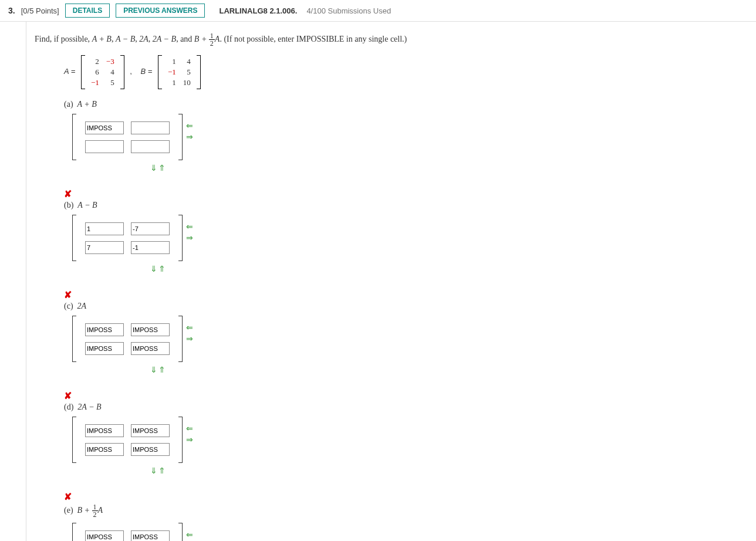 This screenshot has height=541, width=756. What do you see at coordinates (147, 72) in the screenshot?
I see `B-eq: B =` at bounding box center [147, 72].